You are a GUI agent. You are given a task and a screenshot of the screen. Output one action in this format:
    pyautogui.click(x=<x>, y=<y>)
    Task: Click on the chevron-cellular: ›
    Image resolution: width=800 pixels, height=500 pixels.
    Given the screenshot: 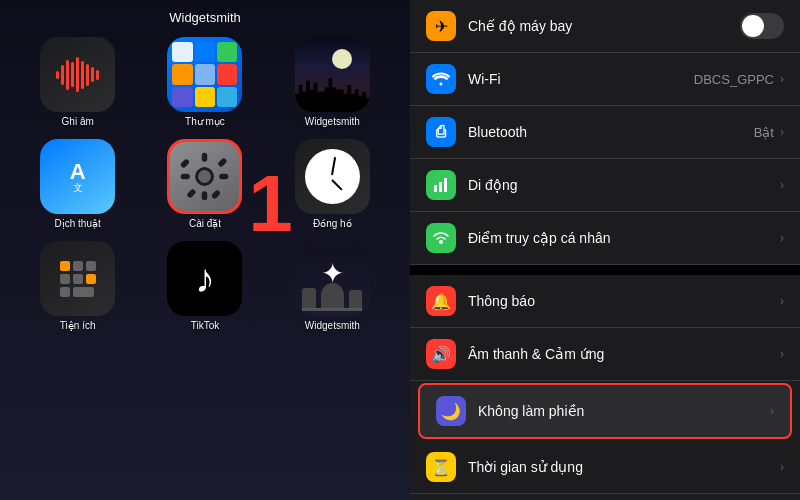 What is the action you would take?
    pyautogui.click(x=782, y=185)
    